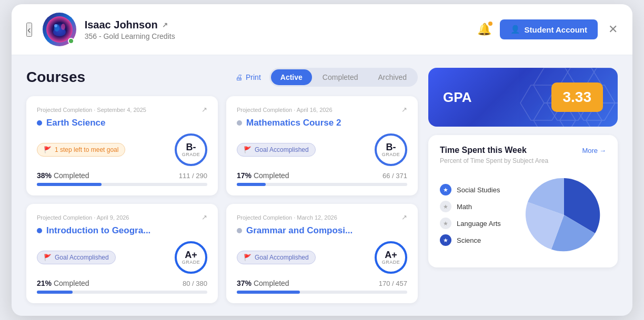 This screenshot has height=320, width=644. Describe the element at coordinates (523, 215) in the screenshot. I see `chart-area: ★ Social Studies ★ Math ★` at that location.